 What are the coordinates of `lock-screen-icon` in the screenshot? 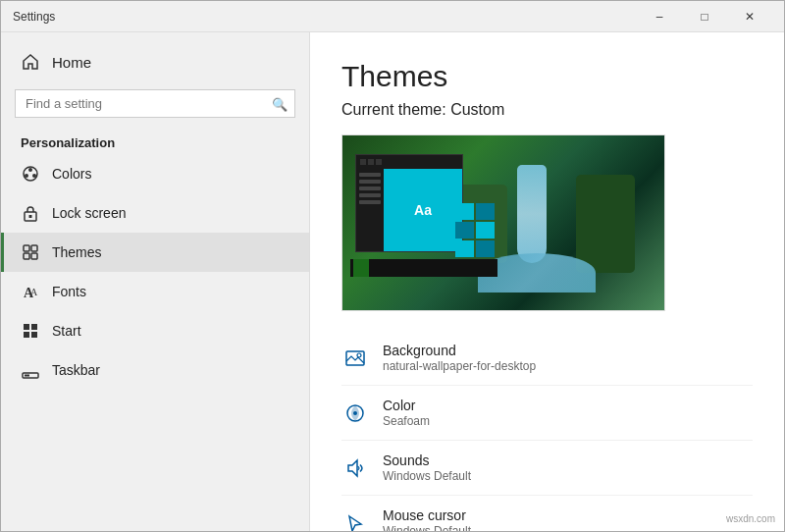 It's located at (30, 213).